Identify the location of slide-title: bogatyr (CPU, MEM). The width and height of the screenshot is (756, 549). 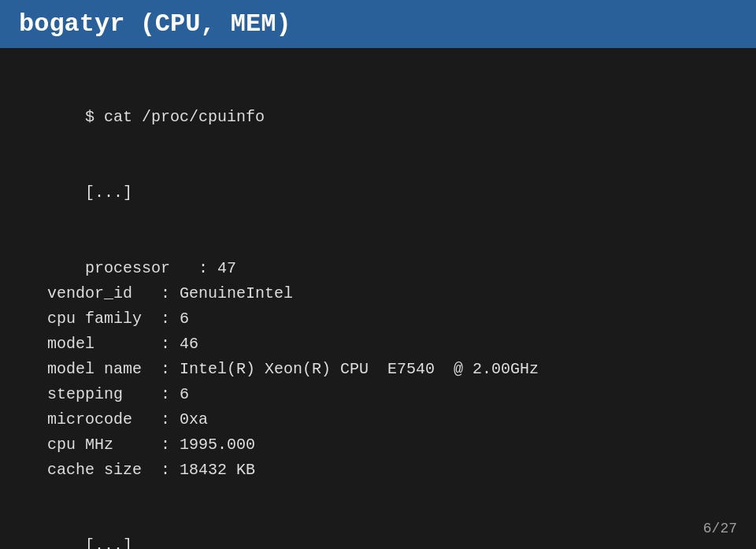
(155, 24).